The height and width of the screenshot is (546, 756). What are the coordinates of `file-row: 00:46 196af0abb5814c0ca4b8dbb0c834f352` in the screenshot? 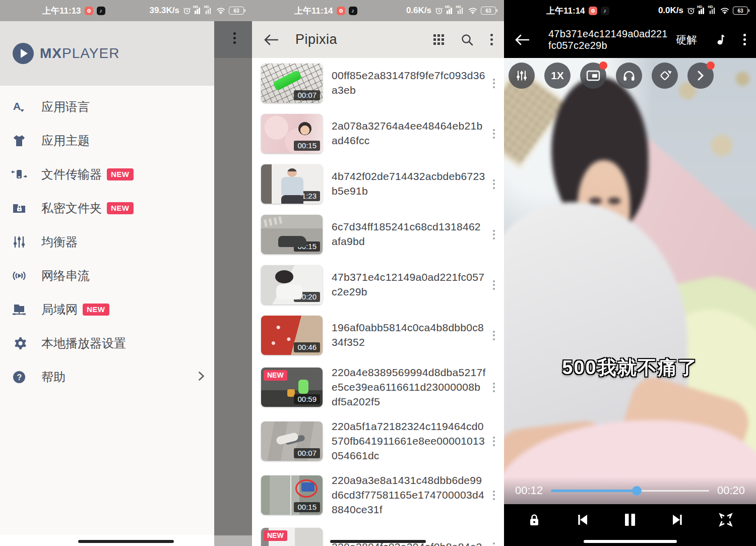 It's located at (378, 335).